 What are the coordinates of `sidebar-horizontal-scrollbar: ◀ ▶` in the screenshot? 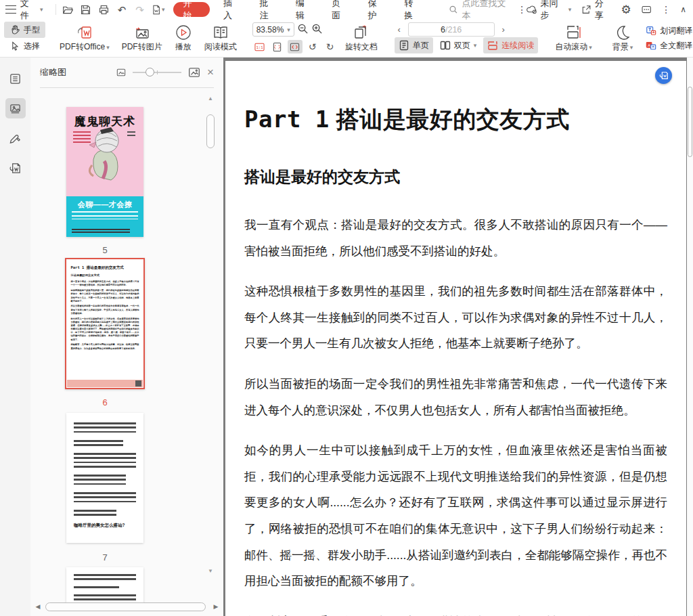 It's located at (120, 607).